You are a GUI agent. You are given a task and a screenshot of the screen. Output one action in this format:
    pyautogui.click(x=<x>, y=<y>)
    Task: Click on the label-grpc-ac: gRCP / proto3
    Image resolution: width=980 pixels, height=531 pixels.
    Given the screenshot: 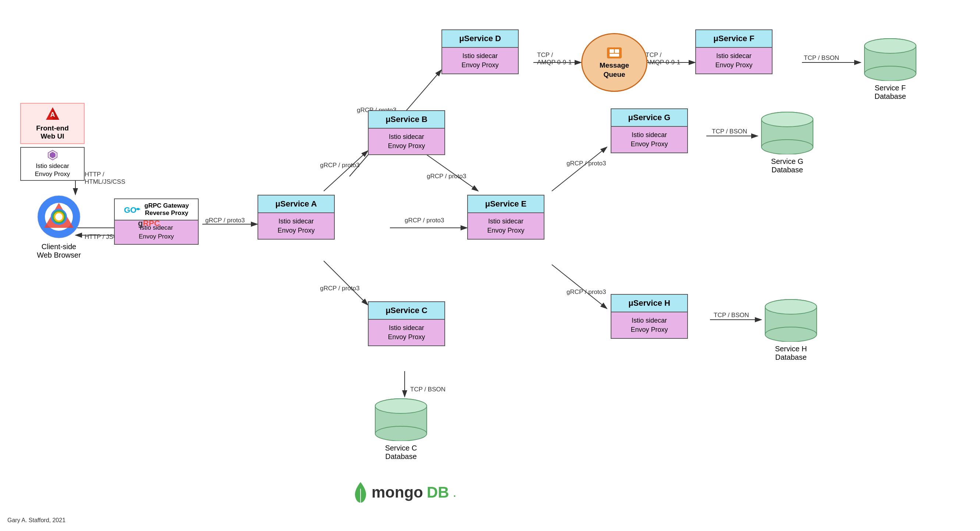 What is the action you would take?
    pyautogui.click(x=340, y=288)
    